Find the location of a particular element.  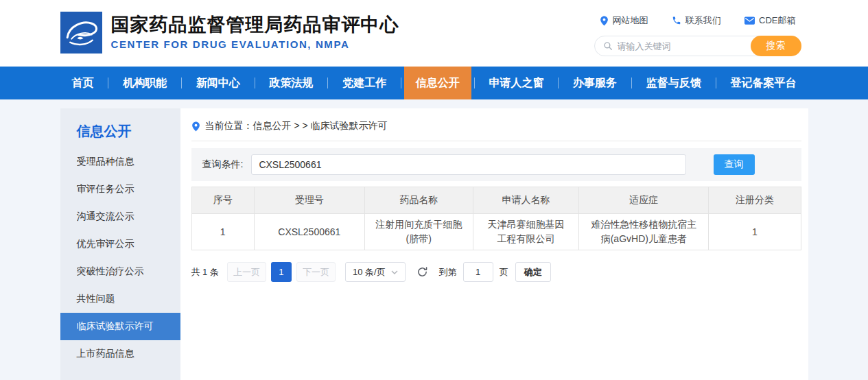

next-page-button: 下一页 is located at coordinates (316, 272).